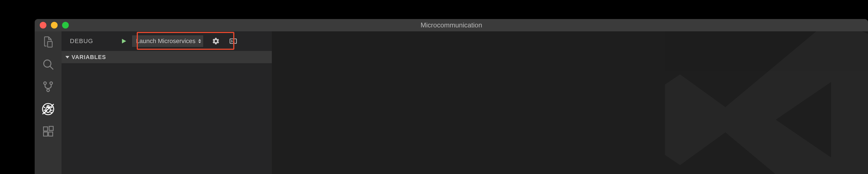 This screenshot has height=174, width=868. I want to click on source-control-icon, so click(48, 87).